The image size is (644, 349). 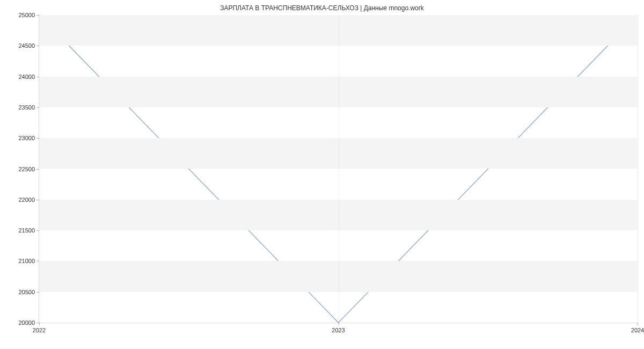 What do you see at coordinates (27, 200) in the screenshot?
I see `y-tick-label: 22000` at bounding box center [27, 200].